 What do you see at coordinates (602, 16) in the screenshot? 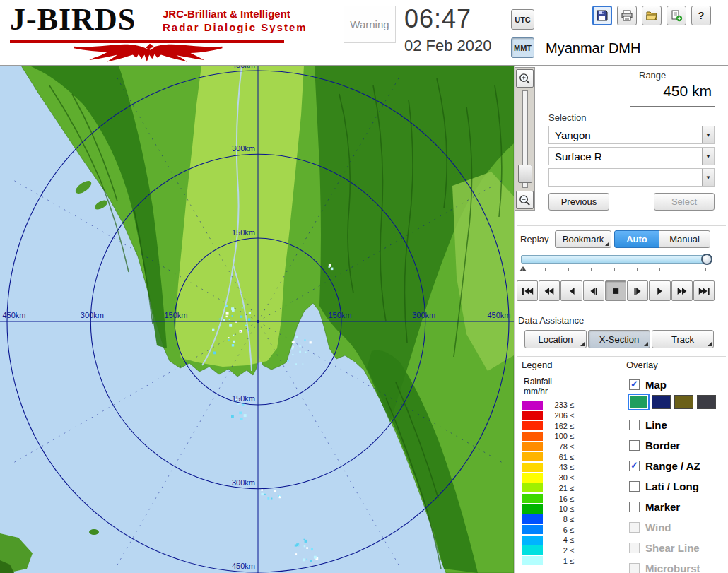
I see `save-icon` at bounding box center [602, 16].